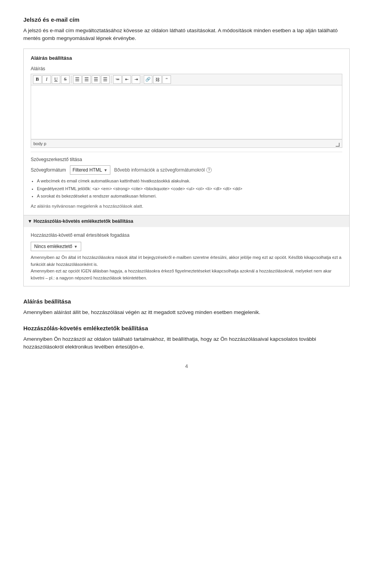 This screenshot has height=588, width=373. What do you see at coordinates (47, 80) in the screenshot?
I see `toolbar-italic: I` at bounding box center [47, 80].